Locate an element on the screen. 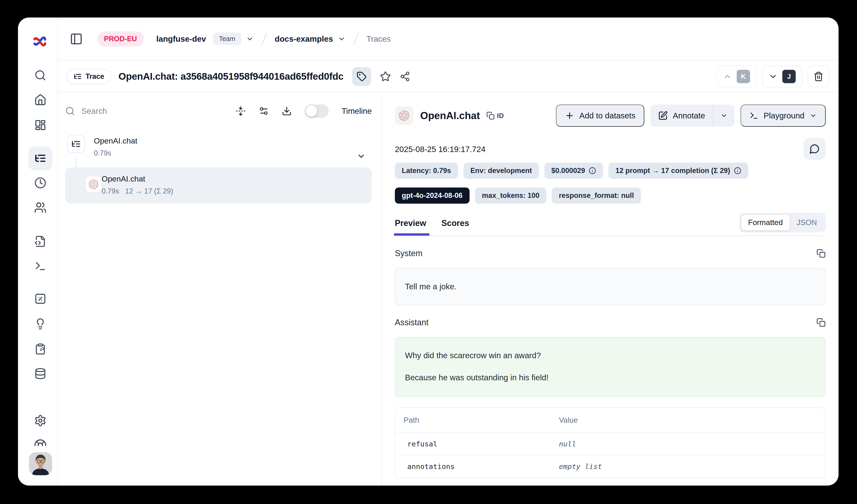 The image size is (857, 504). assistant-message-line: Because he was outstanding in his field! is located at coordinates (610, 377).